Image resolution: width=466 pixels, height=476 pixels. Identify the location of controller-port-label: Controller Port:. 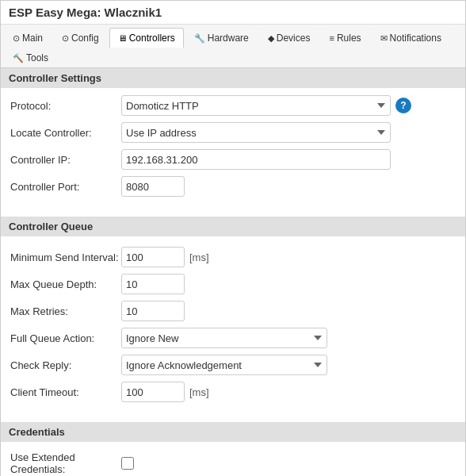
(66, 187).